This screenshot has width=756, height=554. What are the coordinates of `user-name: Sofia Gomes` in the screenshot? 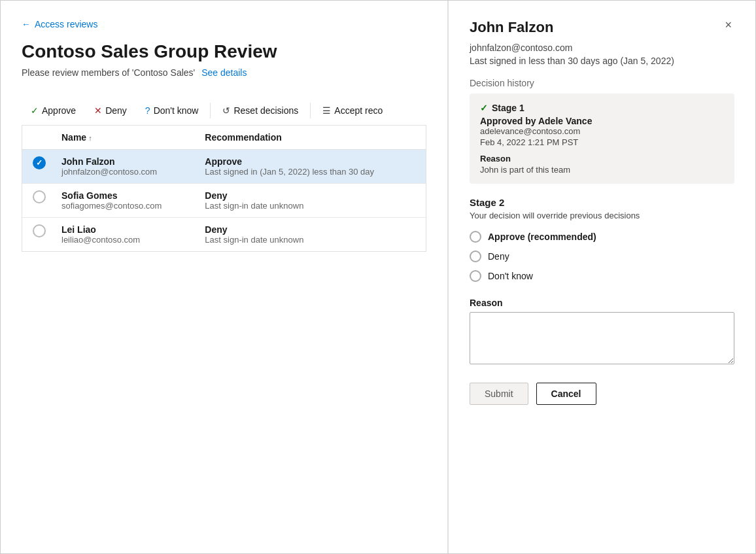 It's located at (126, 196).